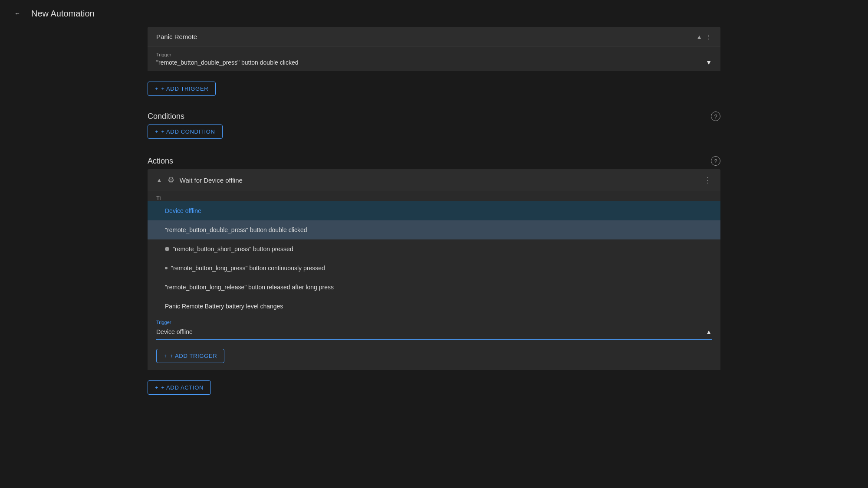 The width and height of the screenshot is (868, 488). What do you see at coordinates (716, 116) in the screenshot?
I see `conditions-help-button: ?` at bounding box center [716, 116].